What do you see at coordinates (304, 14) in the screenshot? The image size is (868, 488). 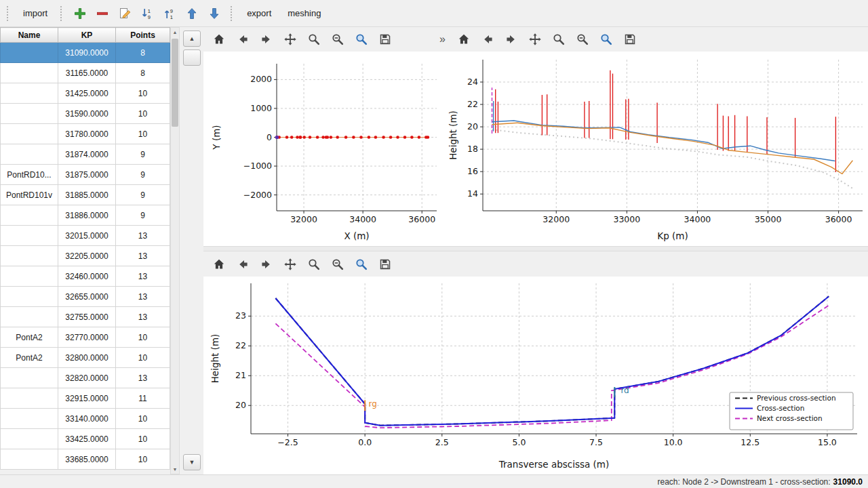 I see `meshing-button: meshing` at bounding box center [304, 14].